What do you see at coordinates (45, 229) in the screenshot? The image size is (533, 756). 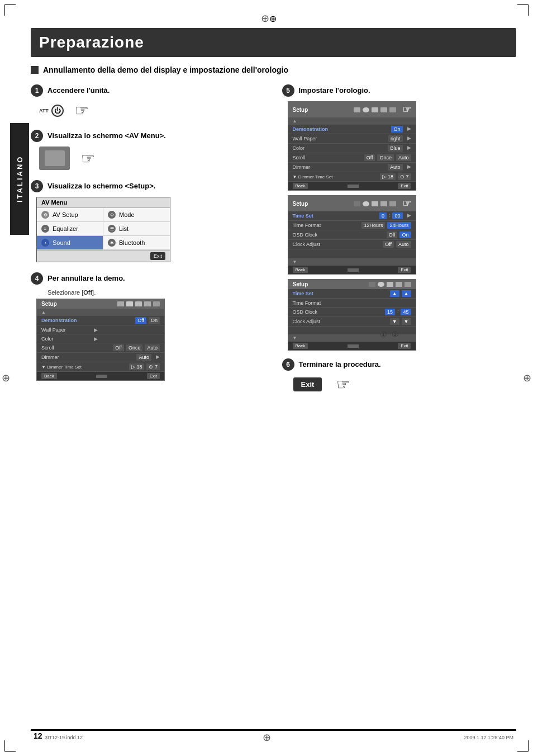 I see `equalizer-icon: ≡` at bounding box center [45, 229].